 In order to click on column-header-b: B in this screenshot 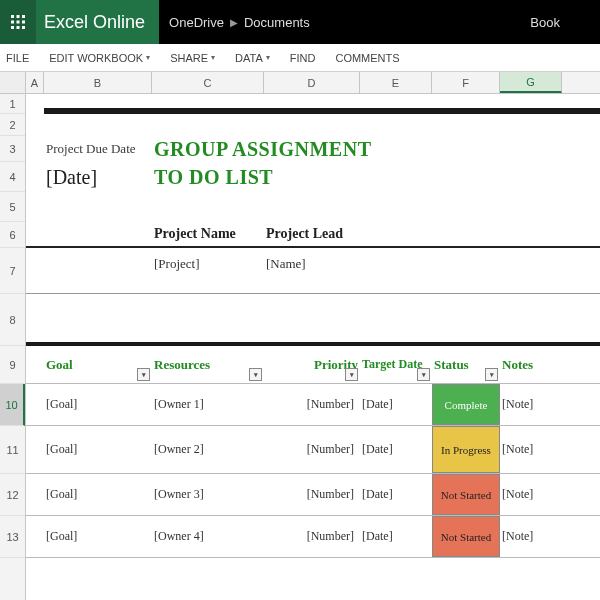, I will do `click(98, 82)`.